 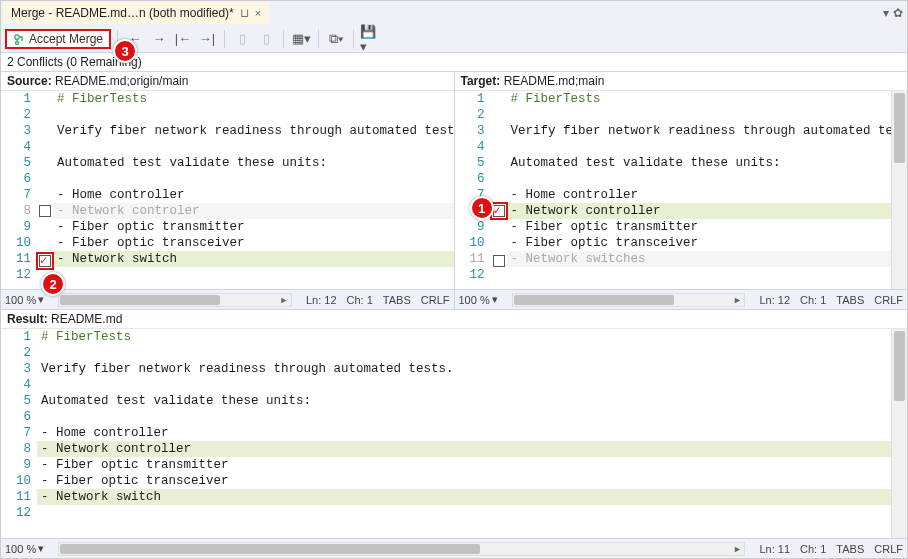 What do you see at coordinates (554, 81) in the screenshot?
I see `target-path: README.md;main` at bounding box center [554, 81].